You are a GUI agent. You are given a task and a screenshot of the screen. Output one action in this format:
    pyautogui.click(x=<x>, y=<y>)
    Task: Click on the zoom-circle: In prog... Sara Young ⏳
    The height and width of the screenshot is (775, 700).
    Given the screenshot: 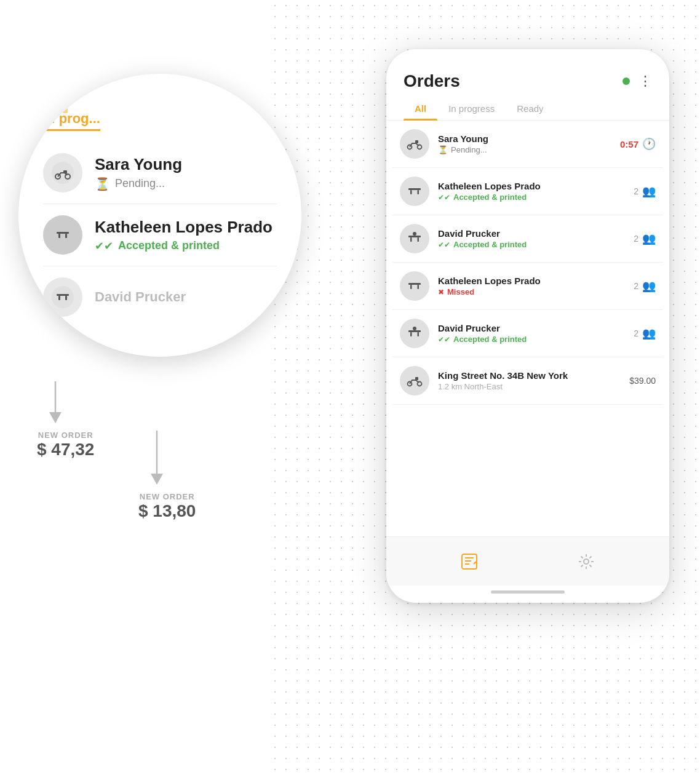 What is the action you would take?
    pyautogui.click(x=160, y=215)
    